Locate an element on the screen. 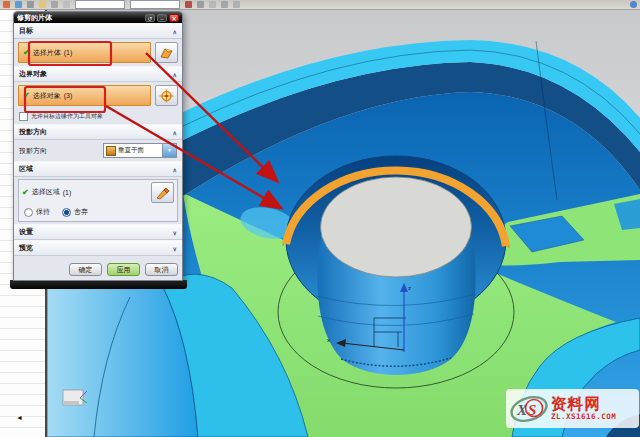  dialog-title: 修剪的片体 is located at coordinates (80, 18).